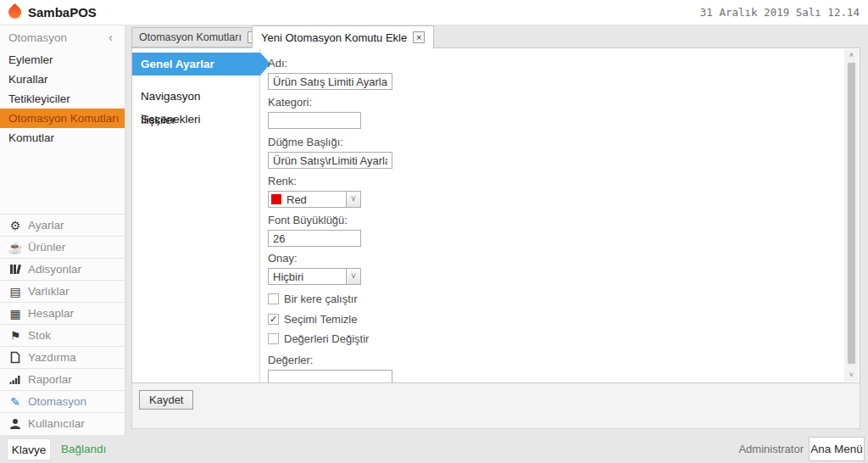 Image resolution: width=868 pixels, height=463 pixels. I want to click on sidebar-header-label: Otomasyon, so click(37, 37).